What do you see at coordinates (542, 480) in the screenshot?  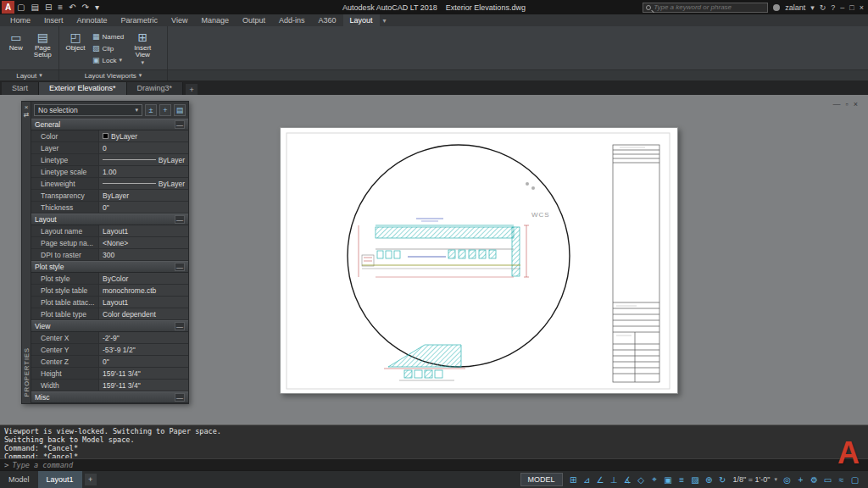 I see `paper-model-toggle: MODEL` at bounding box center [542, 480].